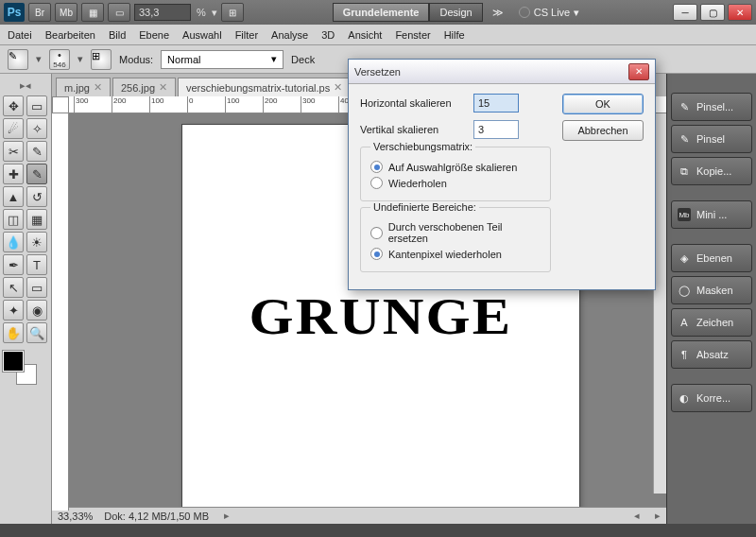 The image size is (756, 537). What do you see at coordinates (37, 287) in the screenshot?
I see `shape-tool: ▭` at bounding box center [37, 287].